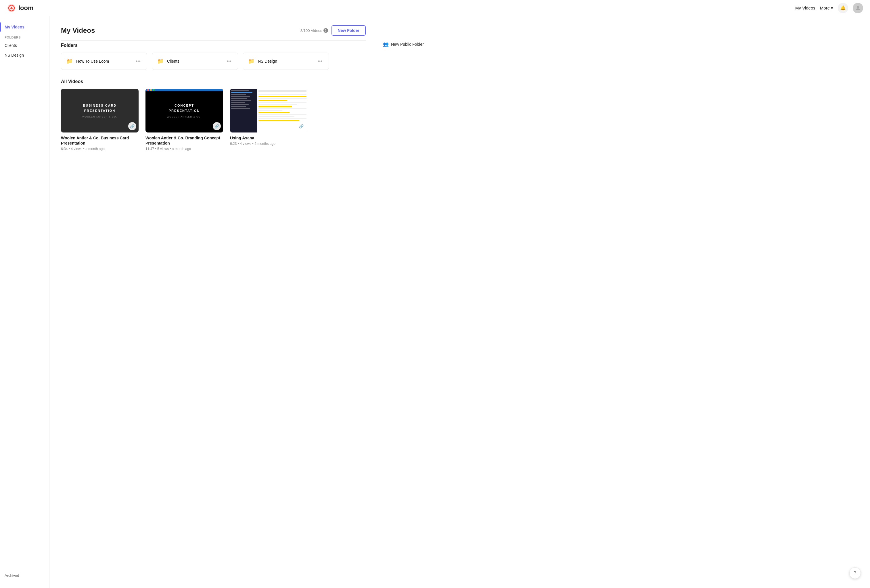 The height and width of the screenshot is (588, 870). Describe the element at coordinates (333, 31) in the screenshot. I see `header-right: 3/100 Videos ? New Folder` at that location.